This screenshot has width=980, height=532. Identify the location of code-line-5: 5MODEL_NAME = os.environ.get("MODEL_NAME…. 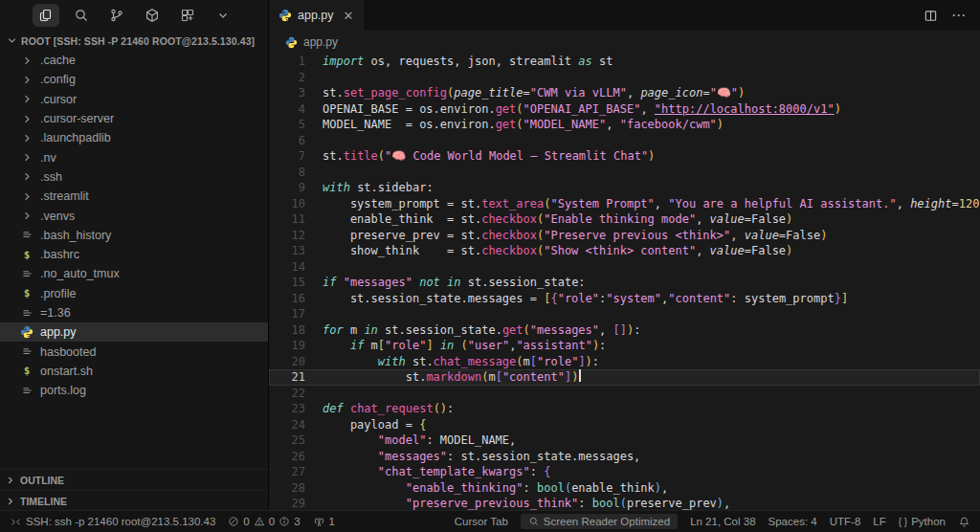
(624, 124).